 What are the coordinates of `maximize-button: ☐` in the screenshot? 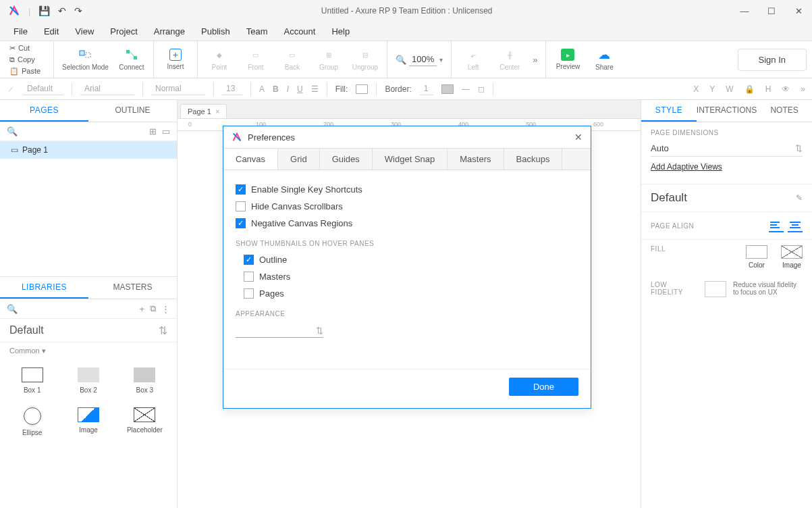 It's located at (772, 11).